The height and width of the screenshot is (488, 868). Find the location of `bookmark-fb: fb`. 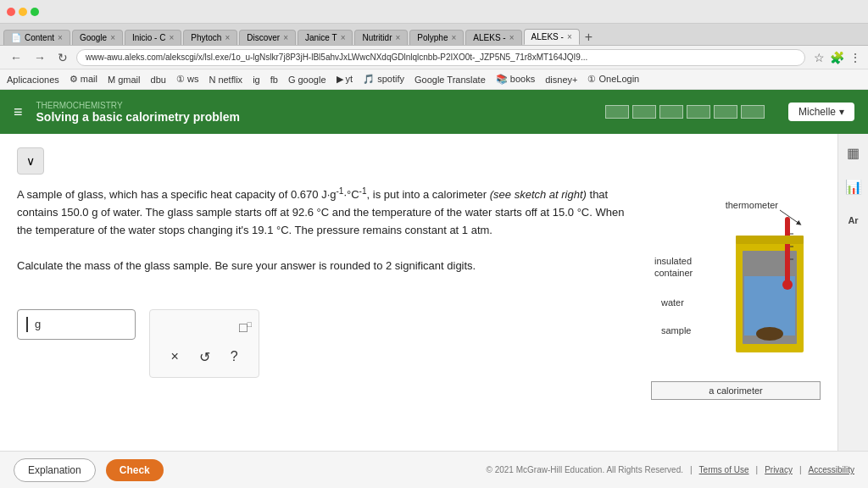

bookmark-fb: fb is located at coordinates (275, 80).